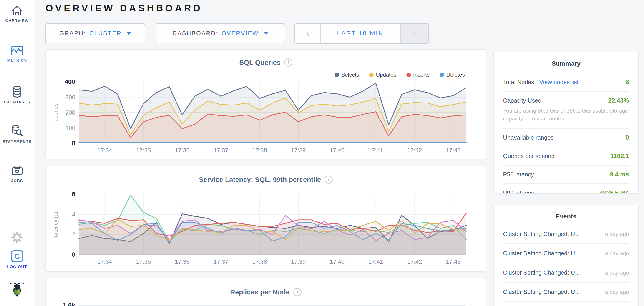 Image resolution: width=644 pixels, height=306 pixels. What do you see at coordinates (566, 156) in the screenshot?
I see `summary-row-qps: Queries per second 1102.1` at bounding box center [566, 156].